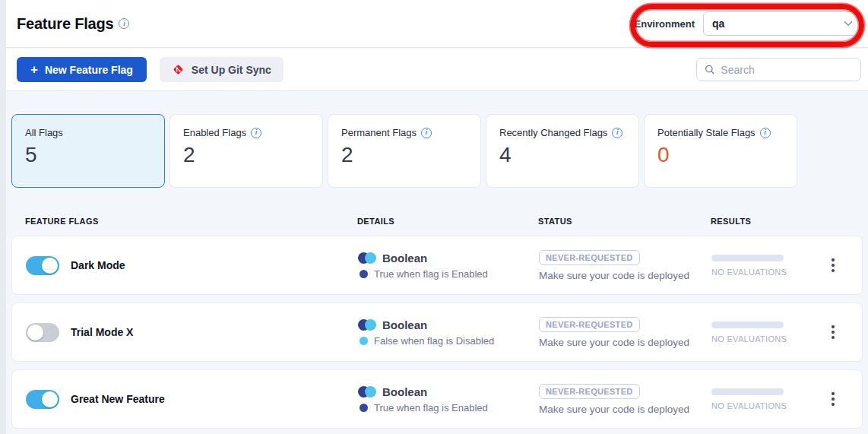  Describe the element at coordinates (434, 341) in the screenshot. I see `rule-text: False when flag is Disabled` at that location.